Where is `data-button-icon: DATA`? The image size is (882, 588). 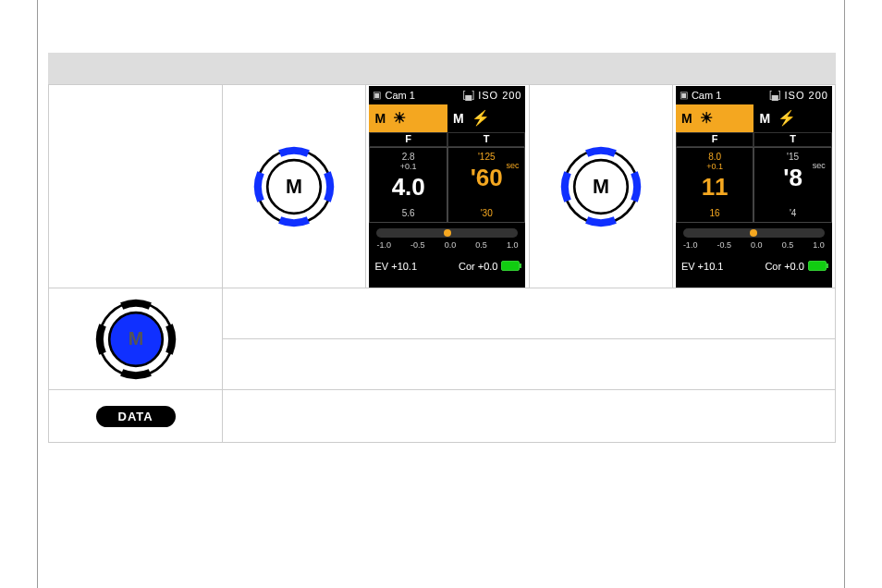
data-button-icon: DATA is located at coordinates (136, 416).